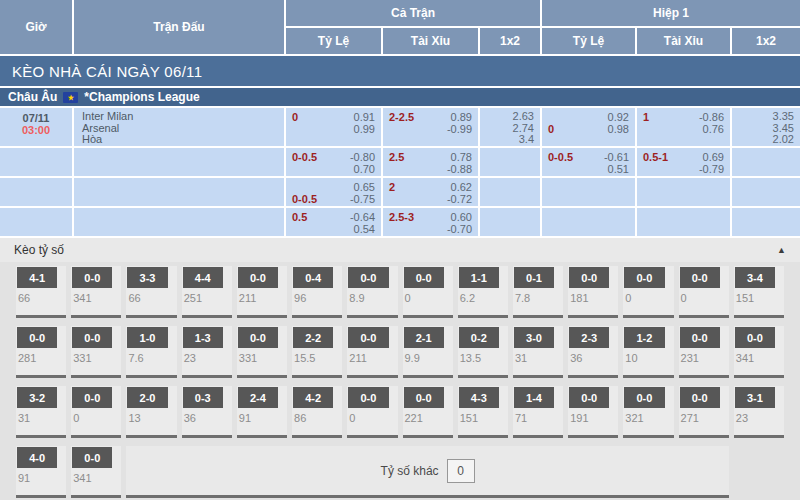 Image resolution: width=800 pixels, height=500 pixels. Describe the element at coordinates (41, 352) in the screenshot. I see `score-cell: 0-0281` at that location.